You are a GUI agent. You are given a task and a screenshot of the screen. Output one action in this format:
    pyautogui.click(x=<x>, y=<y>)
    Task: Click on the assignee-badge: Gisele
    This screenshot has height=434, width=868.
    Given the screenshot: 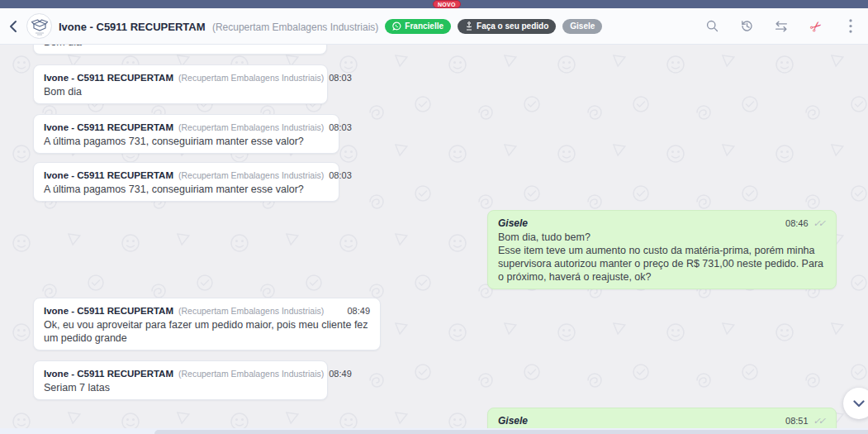 What is the action you would take?
    pyautogui.click(x=582, y=26)
    